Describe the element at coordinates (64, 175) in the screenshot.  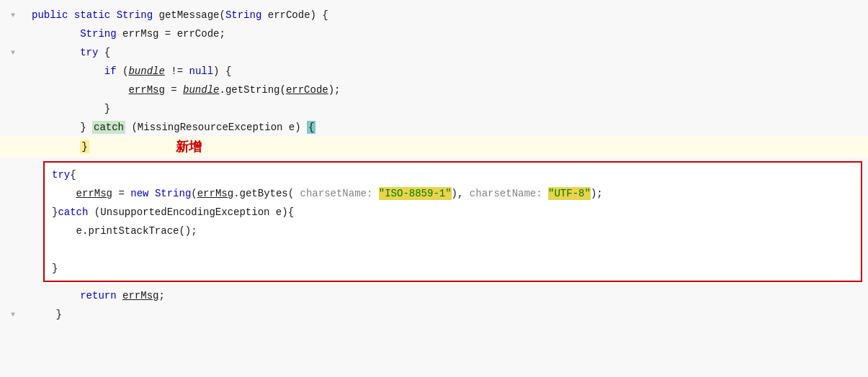
I see `text-try-open: try{` at that location.